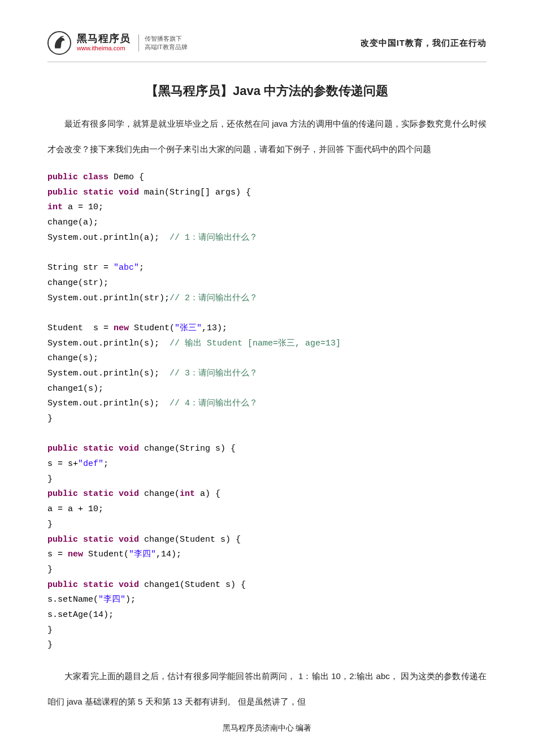 The height and width of the screenshot is (756, 534). I want to click on article-title: 【黑马程序员】Java 中方法的参数传递问题, so click(267, 91).